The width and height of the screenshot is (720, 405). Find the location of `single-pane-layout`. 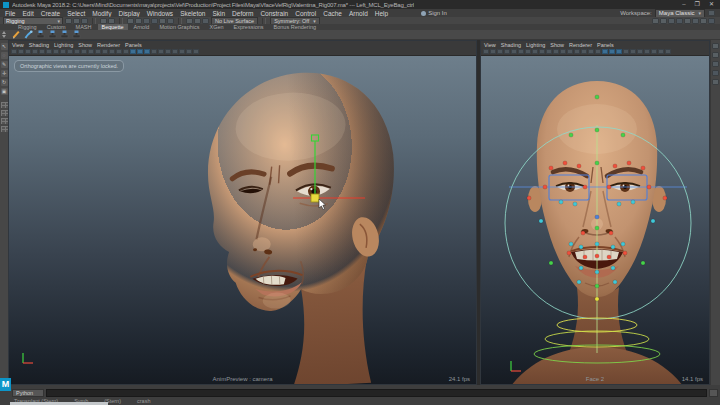

single-pane-layout is located at coordinates (4, 105).